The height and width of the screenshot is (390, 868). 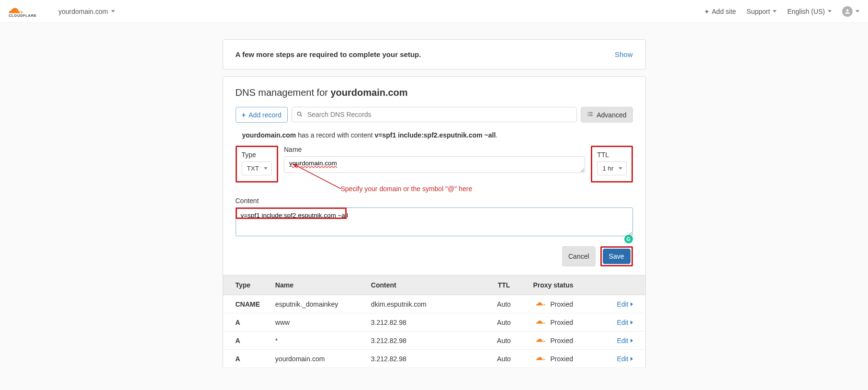 What do you see at coordinates (579, 256) in the screenshot?
I see `cancel-button: Cancel` at bounding box center [579, 256].